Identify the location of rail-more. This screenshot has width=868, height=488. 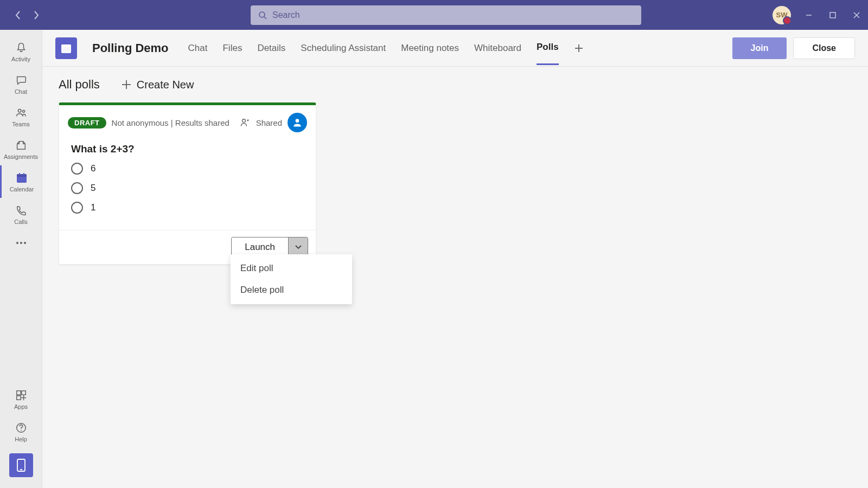
(21, 243).